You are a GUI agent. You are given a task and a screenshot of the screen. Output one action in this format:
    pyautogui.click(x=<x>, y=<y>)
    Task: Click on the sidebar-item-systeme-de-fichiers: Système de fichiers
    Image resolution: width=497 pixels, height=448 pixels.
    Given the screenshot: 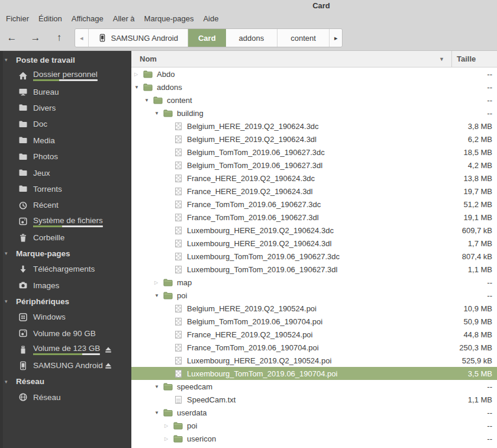 What is the action you would take?
    pyautogui.click(x=66, y=221)
    